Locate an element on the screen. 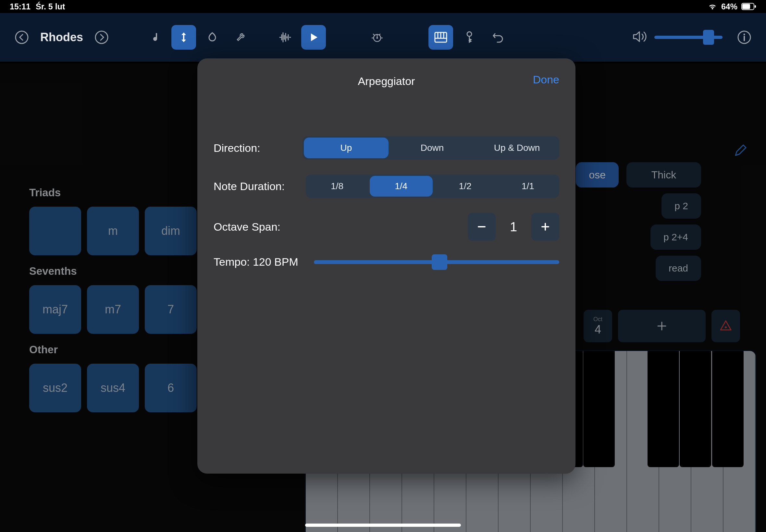 The width and height of the screenshot is (766, 532). duration-1-1: 1/1 is located at coordinates (528, 186).